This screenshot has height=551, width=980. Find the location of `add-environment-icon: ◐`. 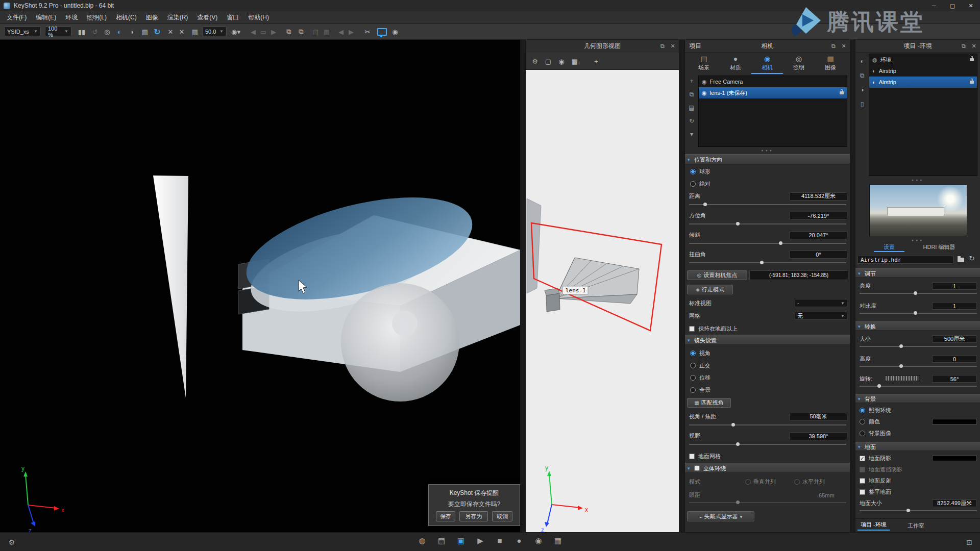

add-environment-icon: ◐ is located at coordinates (862, 61).